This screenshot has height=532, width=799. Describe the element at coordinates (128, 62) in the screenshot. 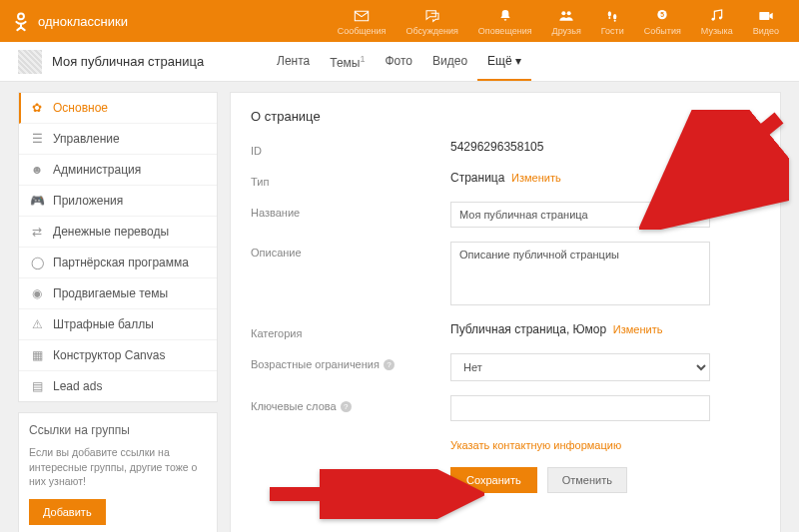

I see `page-title: Моя публичная страница` at that location.